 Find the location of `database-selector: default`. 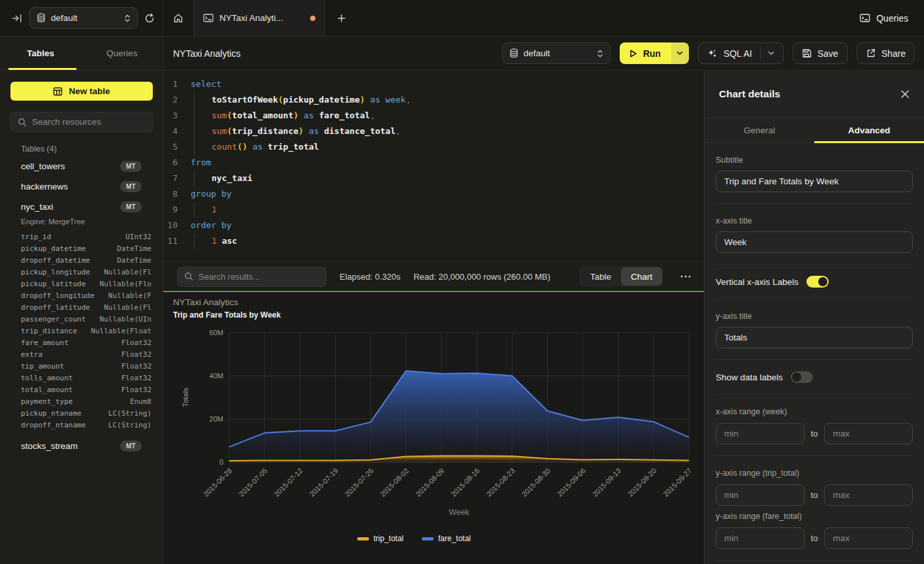

database-selector: default is located at coordinates (84, 18).